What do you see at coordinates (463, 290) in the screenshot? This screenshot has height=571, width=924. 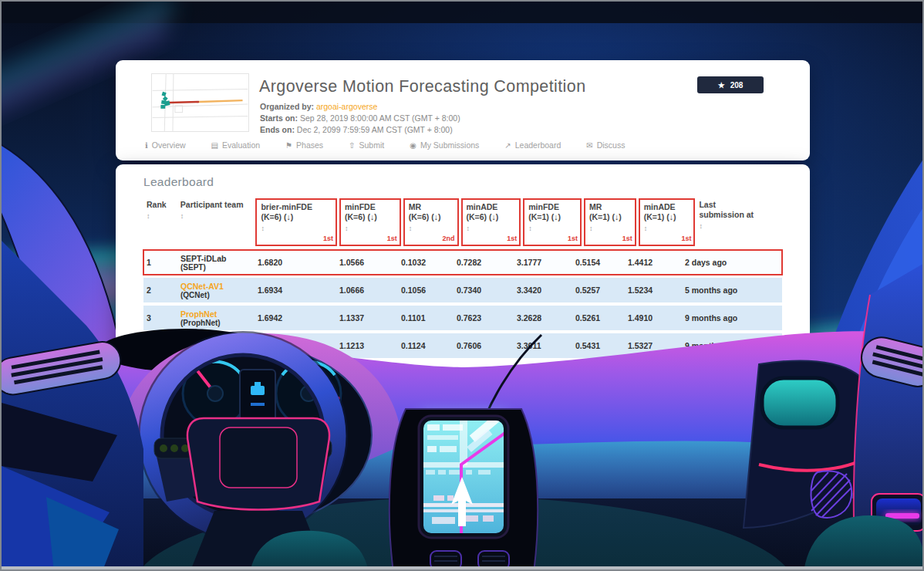 I see `table-row: 2QCNet-AV1(QCNet)1.69341.06660.10560.734…` at bounding box center [463, 290].